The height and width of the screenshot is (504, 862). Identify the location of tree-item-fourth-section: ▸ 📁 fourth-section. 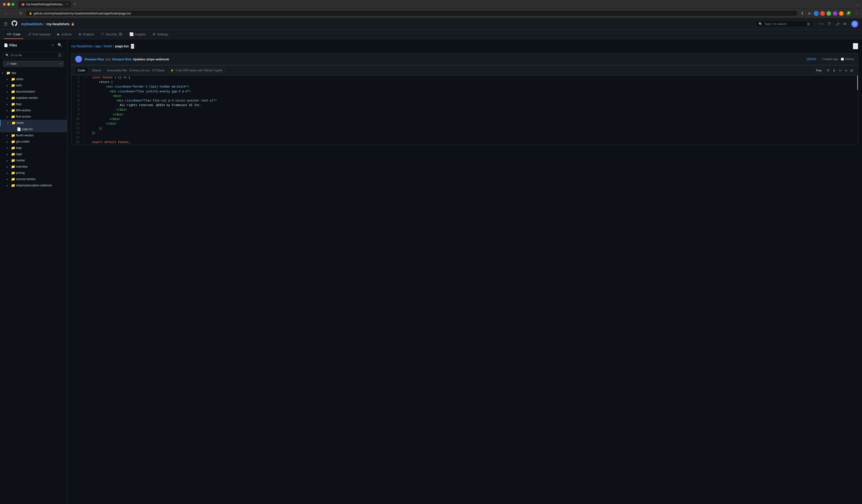
(34, 135).